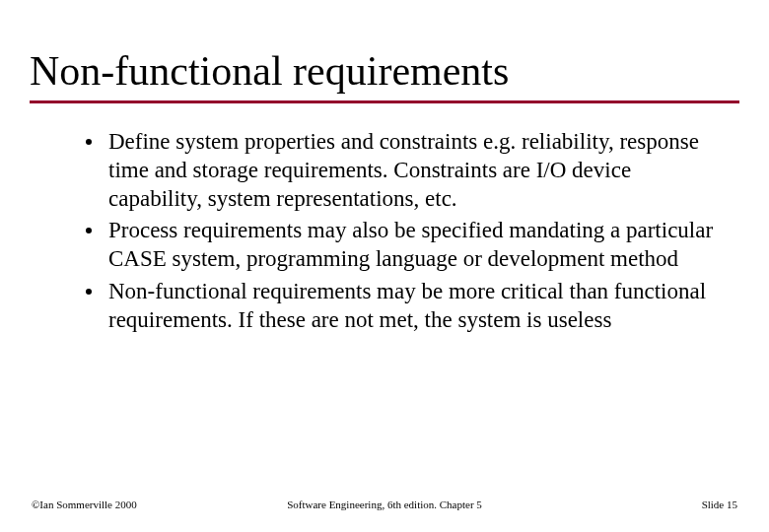 This screenshot has width=769, height=532. What do you see at coordinates (384, 102) in the screenshot?
I see `title-underline` at bounding box center [384, 102].